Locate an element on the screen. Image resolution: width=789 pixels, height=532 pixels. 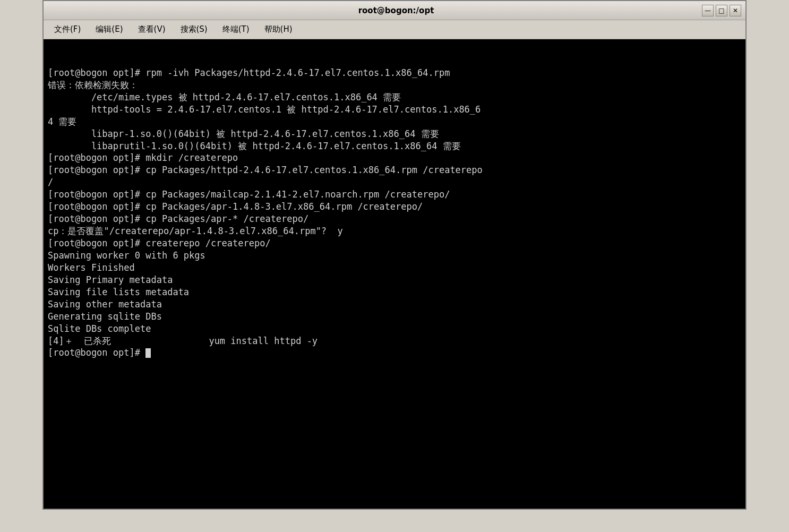
terminal-line: 4 需要 is located at coordinates (394, 122).